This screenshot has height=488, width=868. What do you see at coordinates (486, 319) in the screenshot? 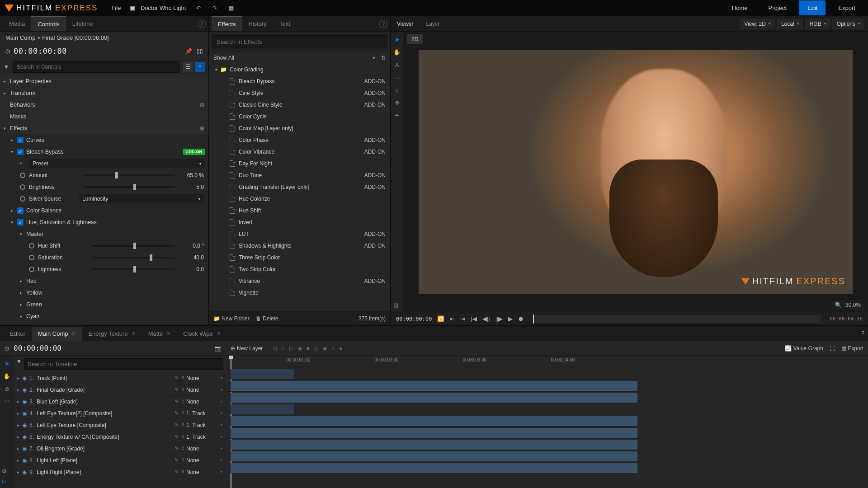
I see `prev-frame-icon: ◀||` at bounding box center [486, 319].